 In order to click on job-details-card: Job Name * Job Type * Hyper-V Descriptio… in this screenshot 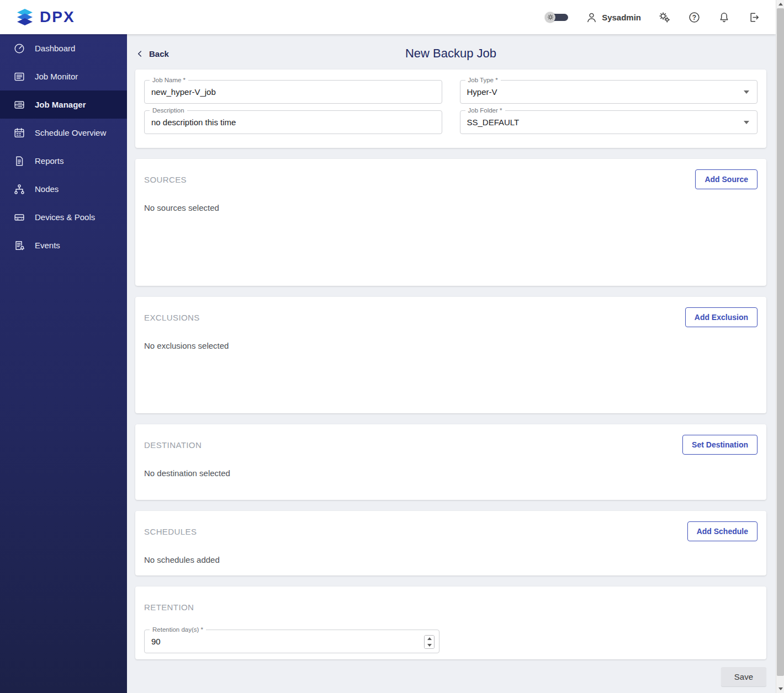, I will do `click(451, 109)`.